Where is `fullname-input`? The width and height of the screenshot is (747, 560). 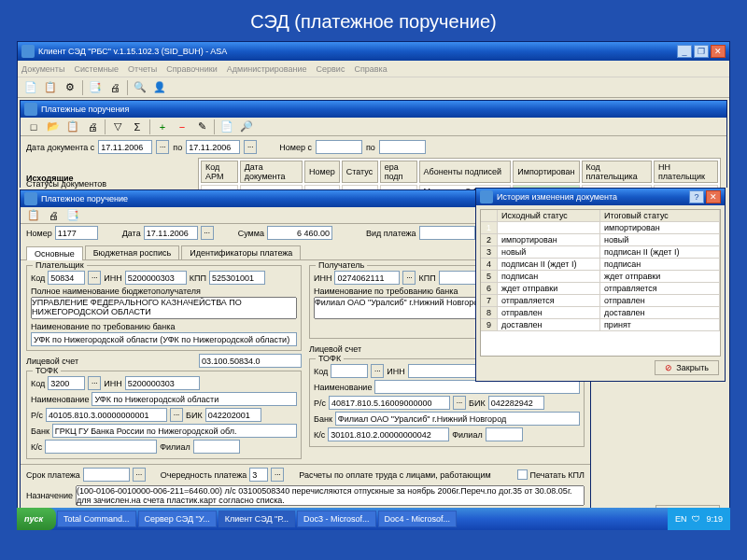
fullname-input is located at coordinates (164, 308).